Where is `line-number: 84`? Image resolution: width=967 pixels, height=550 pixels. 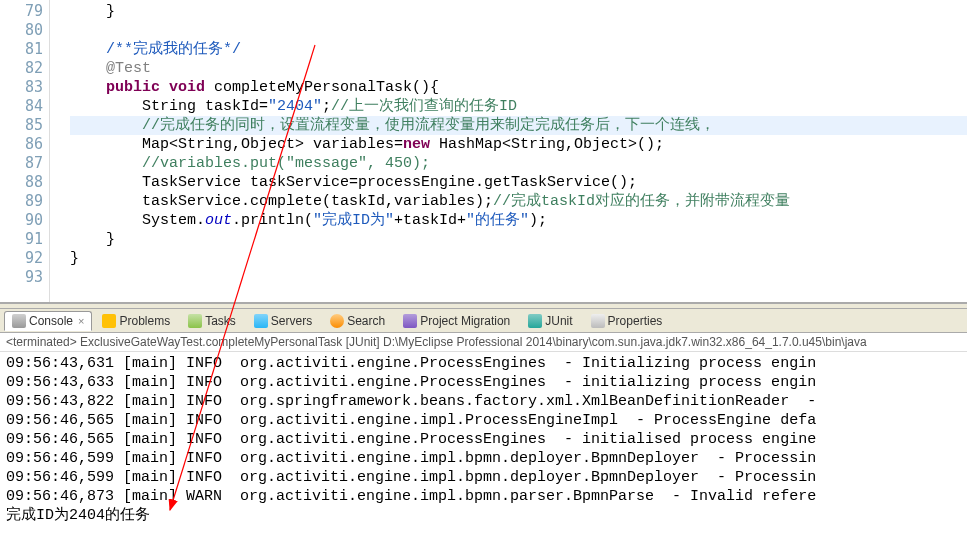
line-number: 84 is located at coordinates (22, 106).